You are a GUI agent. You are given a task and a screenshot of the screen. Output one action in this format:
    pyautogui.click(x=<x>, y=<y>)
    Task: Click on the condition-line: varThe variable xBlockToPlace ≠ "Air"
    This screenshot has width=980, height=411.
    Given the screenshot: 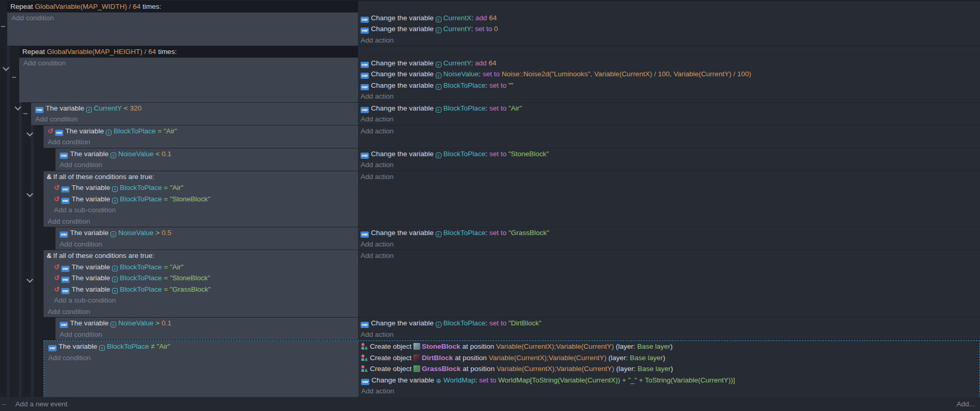 What is the action you would take?
    pyautogui.click(x=201, y=347)
    